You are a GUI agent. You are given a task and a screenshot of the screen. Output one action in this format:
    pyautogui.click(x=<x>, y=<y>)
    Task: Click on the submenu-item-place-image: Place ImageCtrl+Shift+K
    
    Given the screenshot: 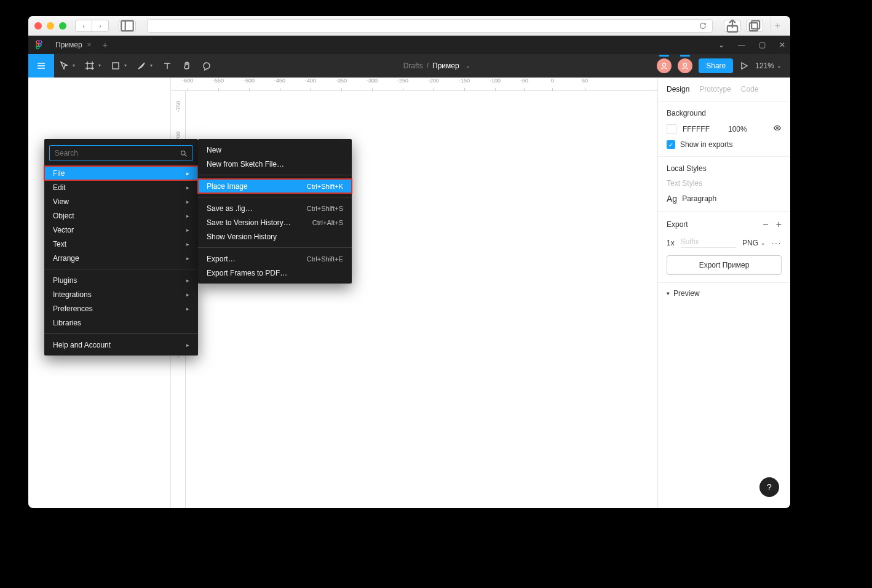 What is the action you would take?
    pyautogui.click(x=275, y=186)
    